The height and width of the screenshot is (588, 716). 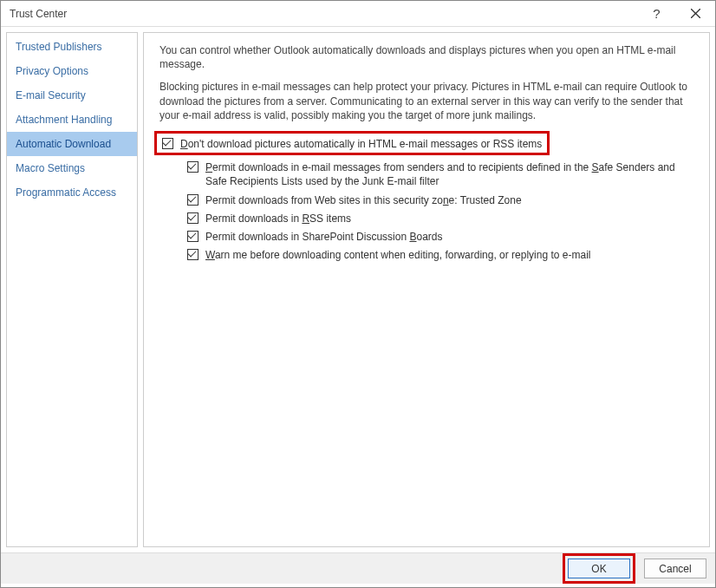 I want to click on highlight-main-option: Don't download pictures automatically in…, so click(x=352, y=143).